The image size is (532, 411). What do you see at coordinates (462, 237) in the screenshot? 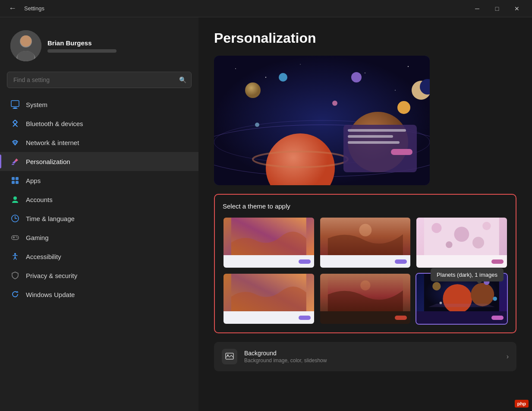
I see `theme-3-bg` at bounding box center [462, 237].